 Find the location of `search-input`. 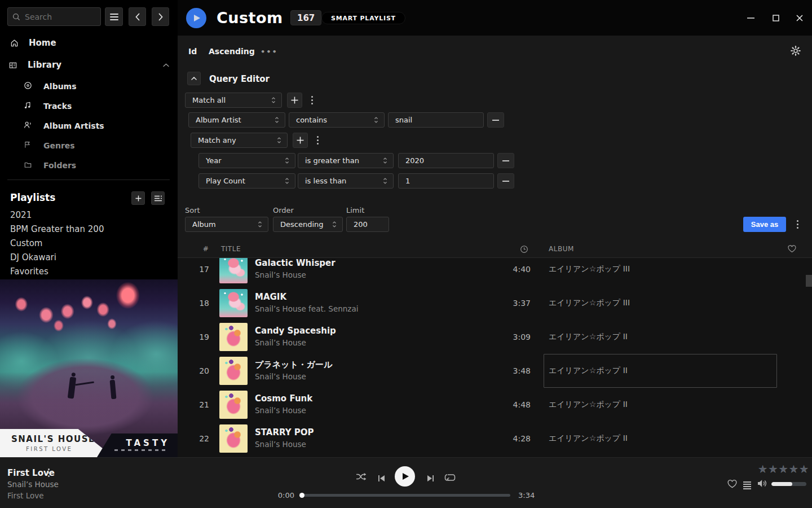

search-input is located at coordinates (59, 17).